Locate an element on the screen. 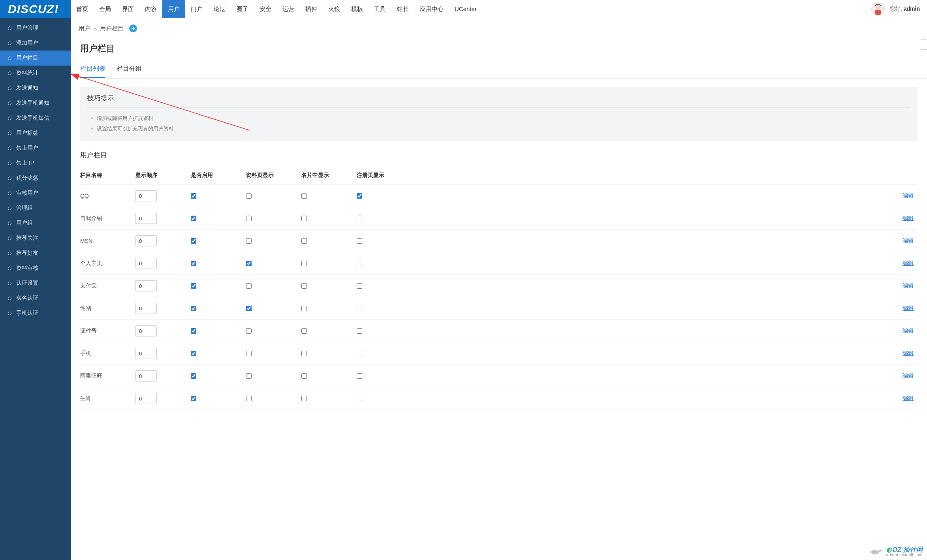 This screenshot has height=560, width=927. topnav-item: 论坛 is located at coordinates (220, 9).